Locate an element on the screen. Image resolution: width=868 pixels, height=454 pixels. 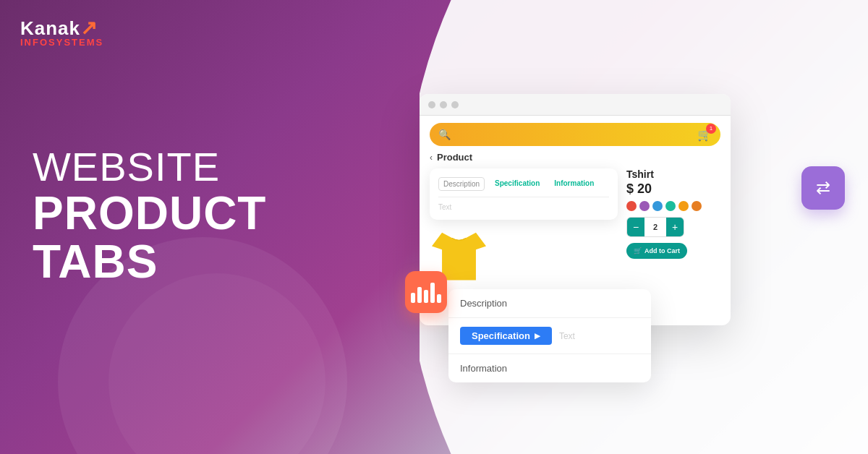
logo-infosystems-text: Infosystems is located at coordinates (62, 42).